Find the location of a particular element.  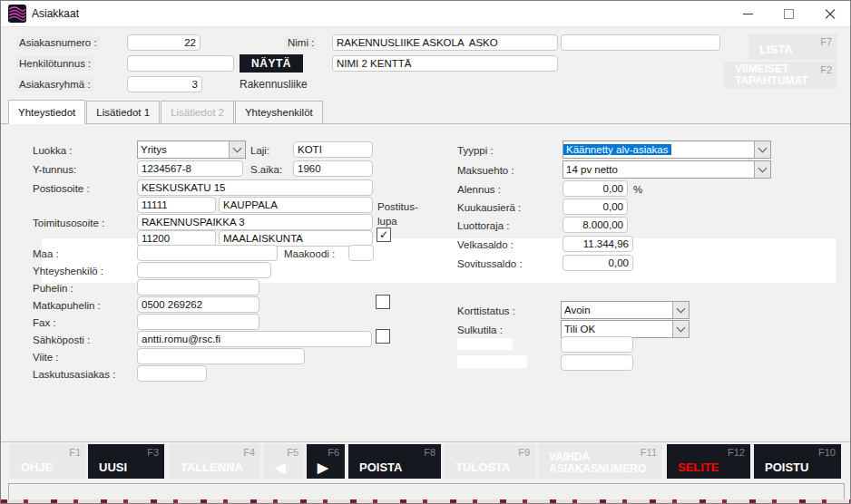

laskutusasiakas-field is located at coordinates (172, 373).